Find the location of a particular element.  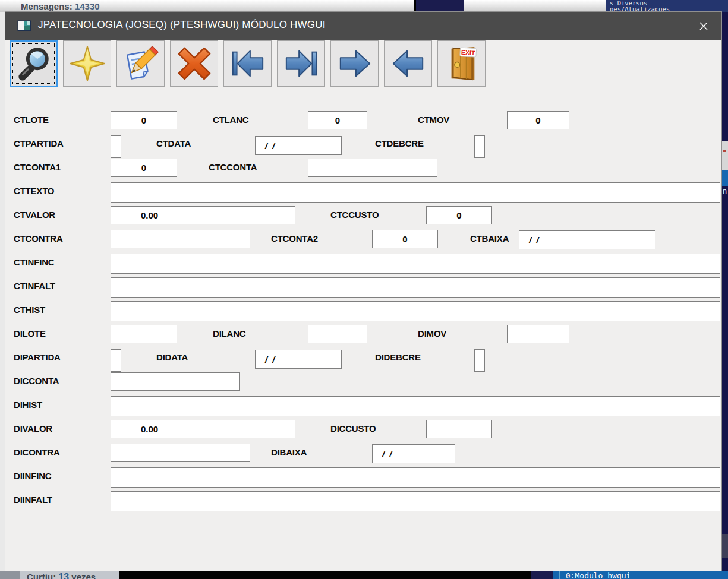

delete-button is located at coordinates (194, 64).